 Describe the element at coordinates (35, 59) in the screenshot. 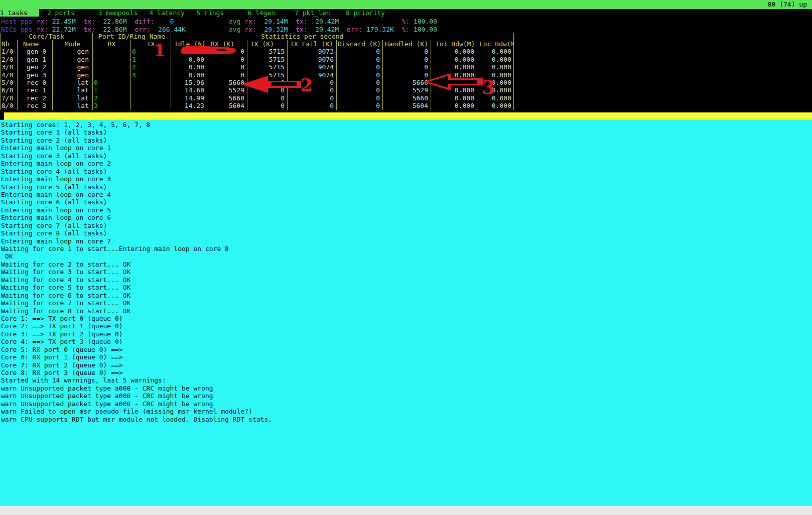

I see `cell-name: gen 1` at that location.